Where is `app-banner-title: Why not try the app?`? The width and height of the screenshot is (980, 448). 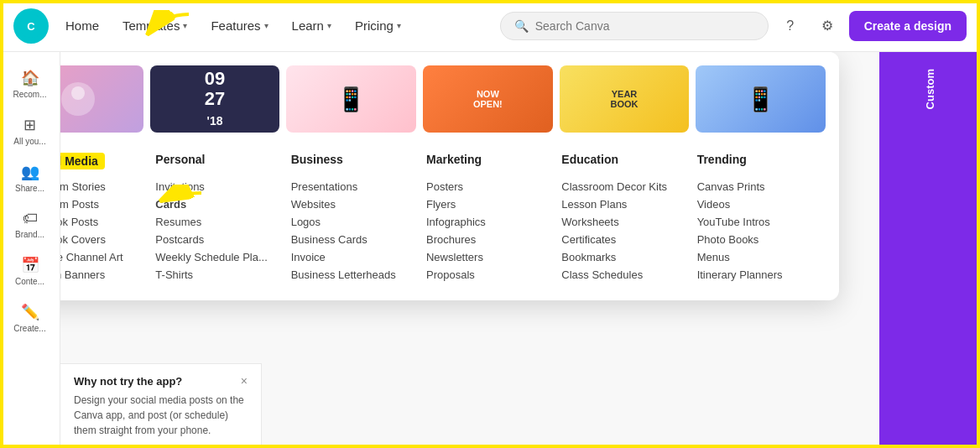 app-banner-title: Why not try the app? is located at coordinates (128, 381).